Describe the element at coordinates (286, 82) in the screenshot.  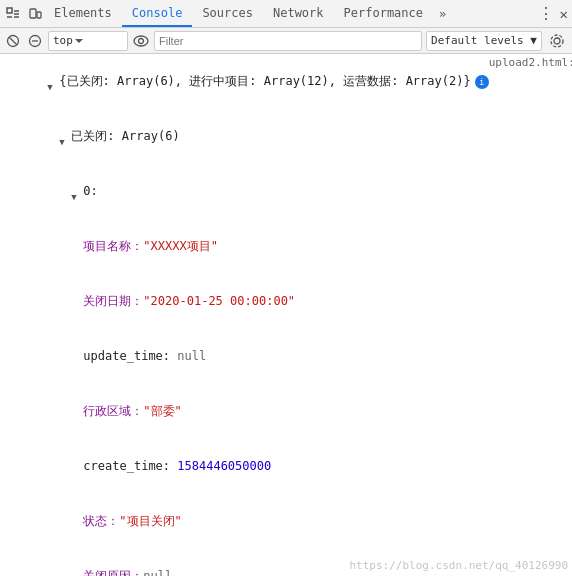
I see `console-entry-main: {已关闭: Array(6), 进行中项目: Array(12), 运营数据: …` at that location.